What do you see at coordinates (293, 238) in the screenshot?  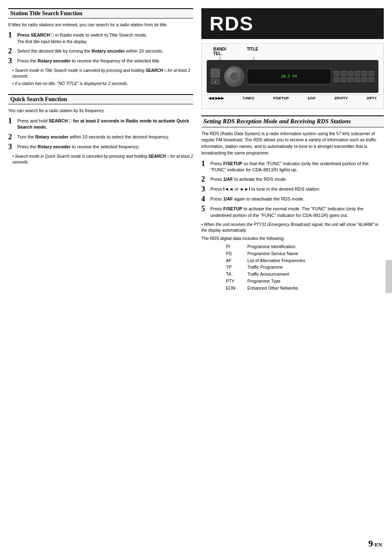 I see `rds-table-intro: The RDS digital data includes the follow…` at bounding box center [293, 238].